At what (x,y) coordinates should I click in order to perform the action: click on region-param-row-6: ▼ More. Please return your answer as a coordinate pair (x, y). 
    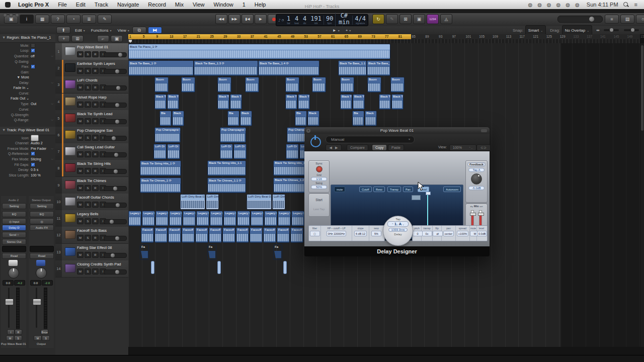
    Looking at the image, I should click on (28, 77).